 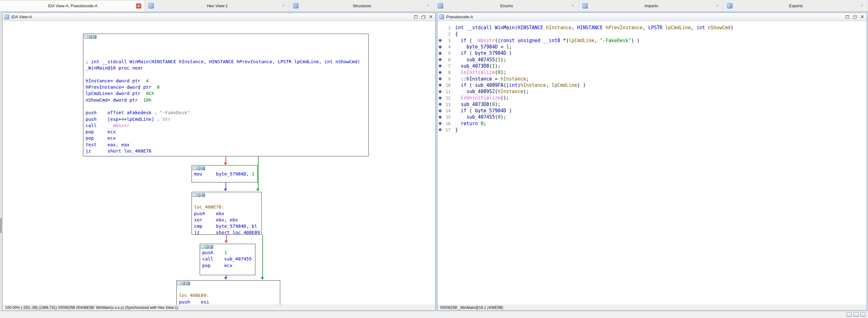 What do you see at coordinates (481, 72) in the screenshot?
I see `code-text: CoInitialize(0);` at bounding box center [481, 72].